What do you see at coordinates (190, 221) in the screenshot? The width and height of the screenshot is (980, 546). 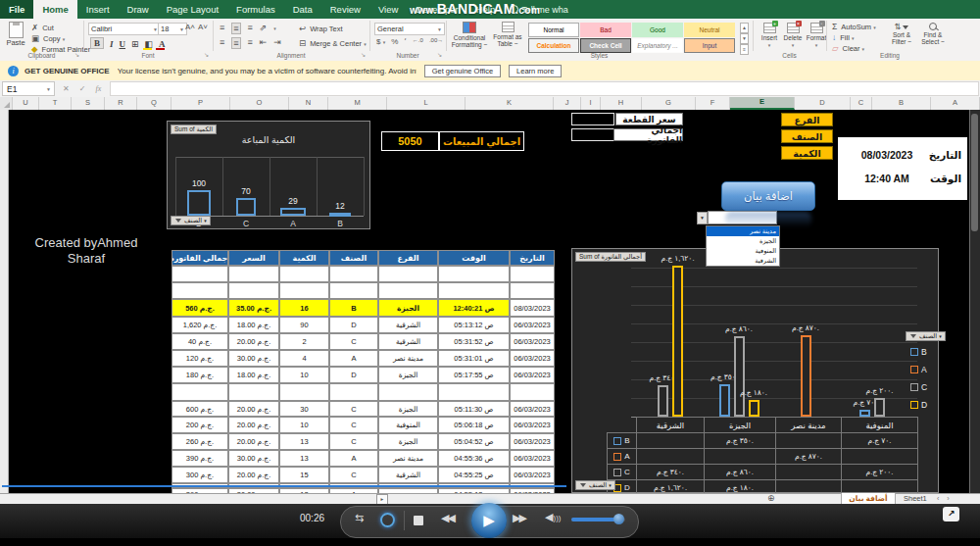 I see `chart1-filter-chip: الصنف▾` at bounding box center [190, 221].